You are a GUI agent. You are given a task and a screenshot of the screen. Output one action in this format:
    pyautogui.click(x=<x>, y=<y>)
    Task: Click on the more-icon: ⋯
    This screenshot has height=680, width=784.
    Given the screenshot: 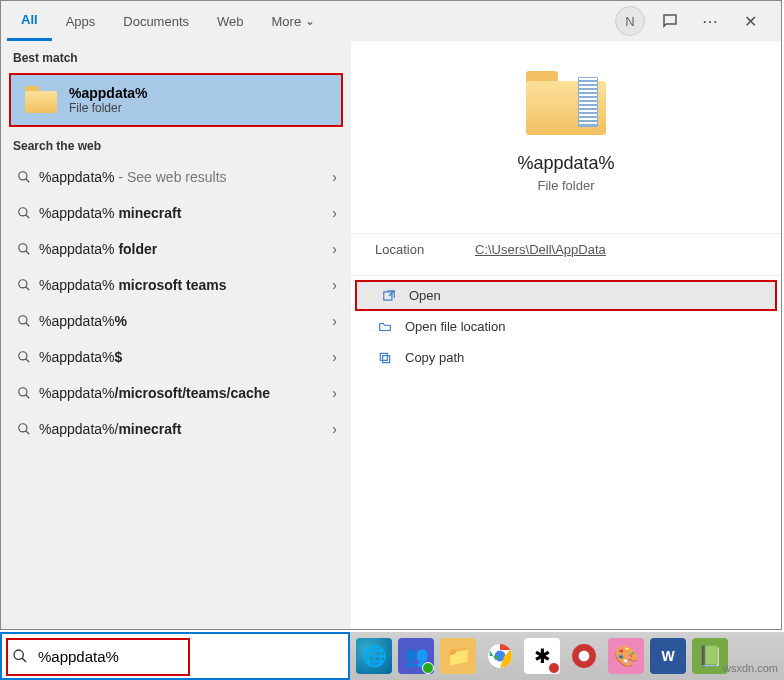 What is the action you would take?
    pyautogui.click(x=710, y=21)
    